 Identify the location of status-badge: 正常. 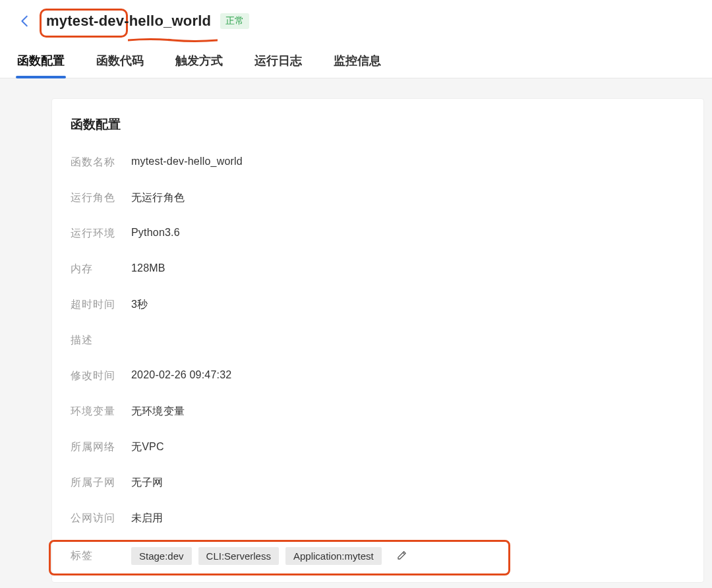
(235, 21).